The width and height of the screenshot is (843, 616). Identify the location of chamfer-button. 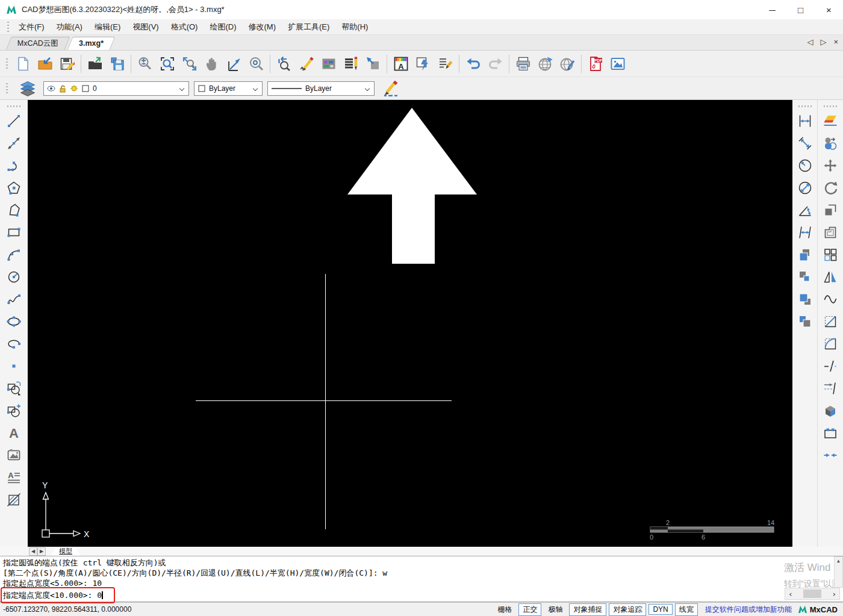
(830, 322).